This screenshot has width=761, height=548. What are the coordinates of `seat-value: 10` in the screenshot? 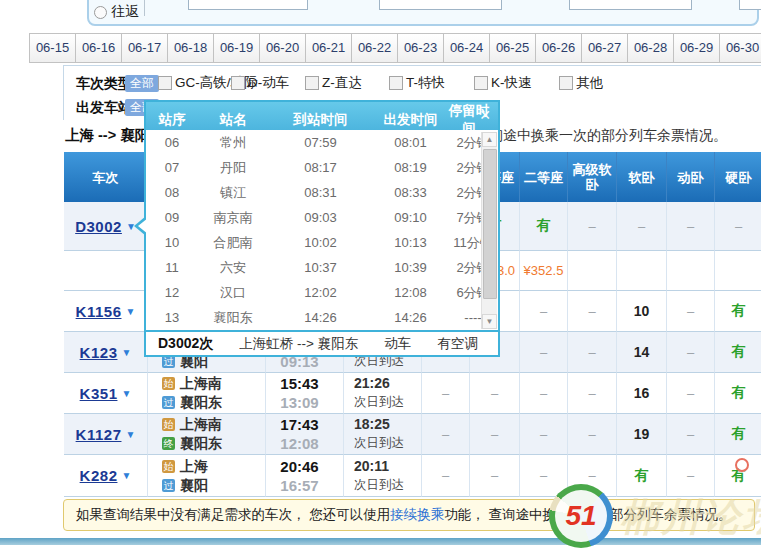 It's located at (642, 311).